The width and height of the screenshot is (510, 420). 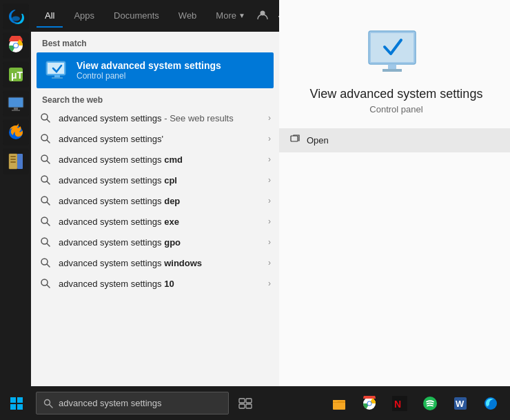 What do you see at coordinates (136, 17) in the screenshot?
I see `tab-documents: Documents` at bounding box center [136, 17].